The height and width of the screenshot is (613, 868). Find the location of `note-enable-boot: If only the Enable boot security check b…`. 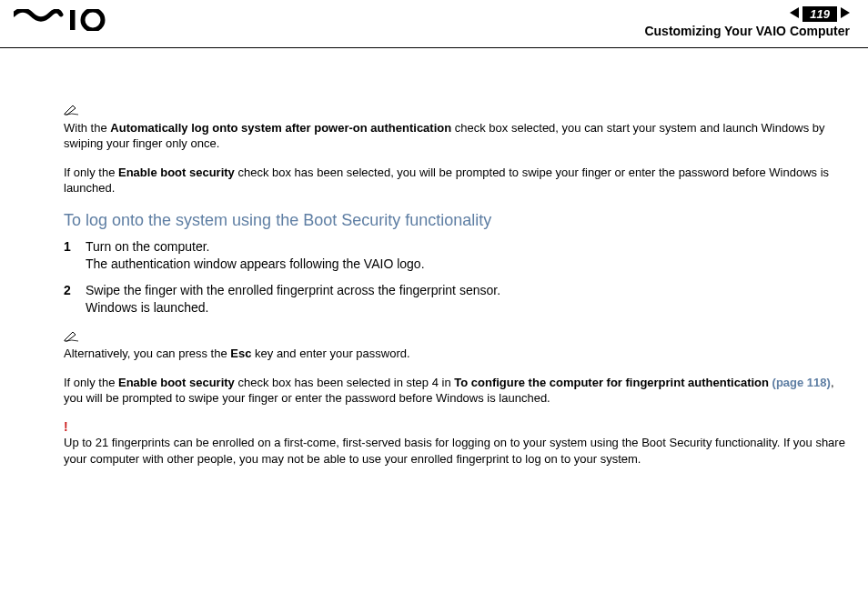

note-enable-boot: If only the Enable boot security check b… is located at coordinates (456, 180).